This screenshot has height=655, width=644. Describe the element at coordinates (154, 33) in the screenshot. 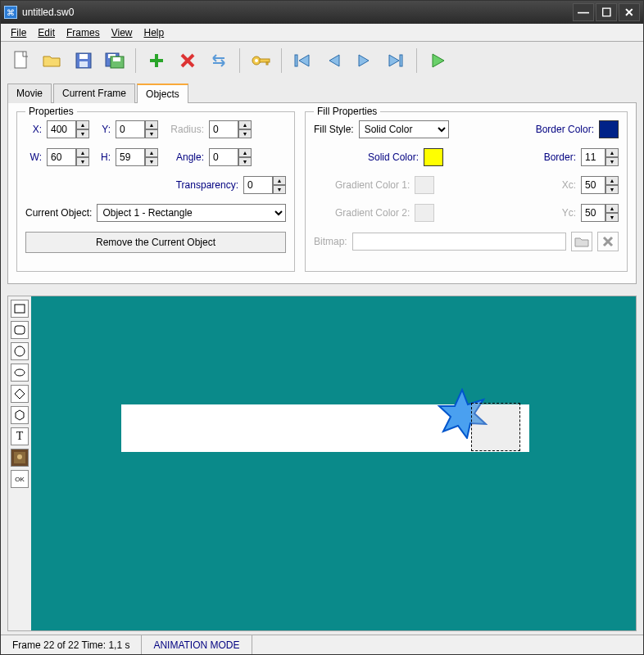

I see `menu-help: Help` at that location.